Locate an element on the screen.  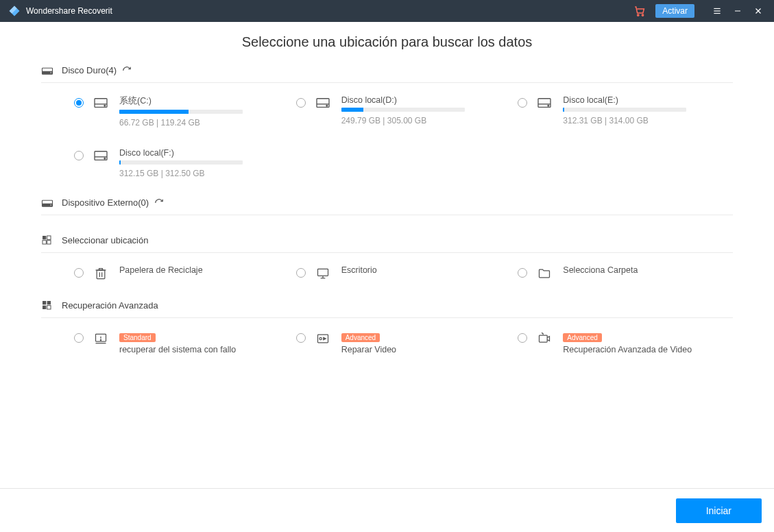
advanced-name: recuperar del sistema con fallo is located at coordinates (204, 350).